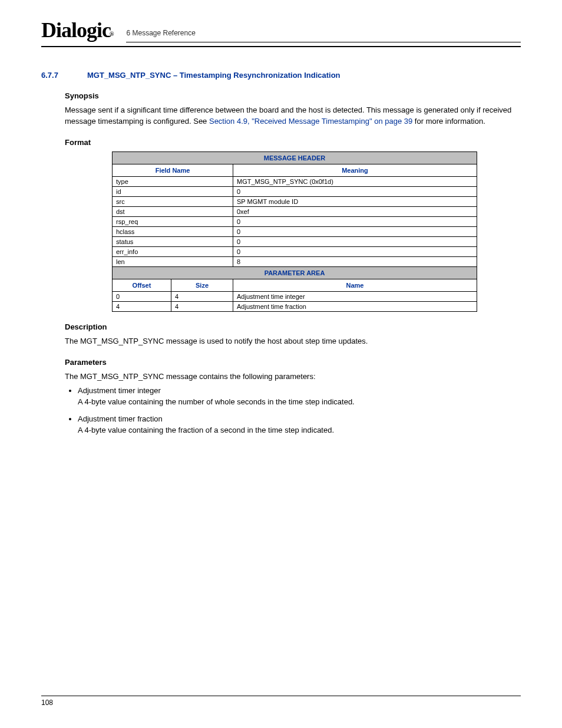 This screenshot has height=728, width=562. What do you see at coordinates (295, 182) in the screenshot?
I see `table-row: typeMGT_MSG_NTP_SYNC (0x0f1d)` at bounding box center [295, 182].